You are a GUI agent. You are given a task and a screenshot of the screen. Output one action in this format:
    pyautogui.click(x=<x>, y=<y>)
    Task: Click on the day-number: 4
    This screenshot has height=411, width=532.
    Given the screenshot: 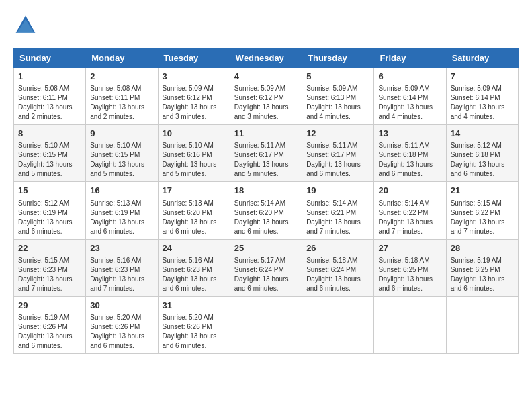 What is the action you would take?
    pyautogui.click(x=266, y=77)
    